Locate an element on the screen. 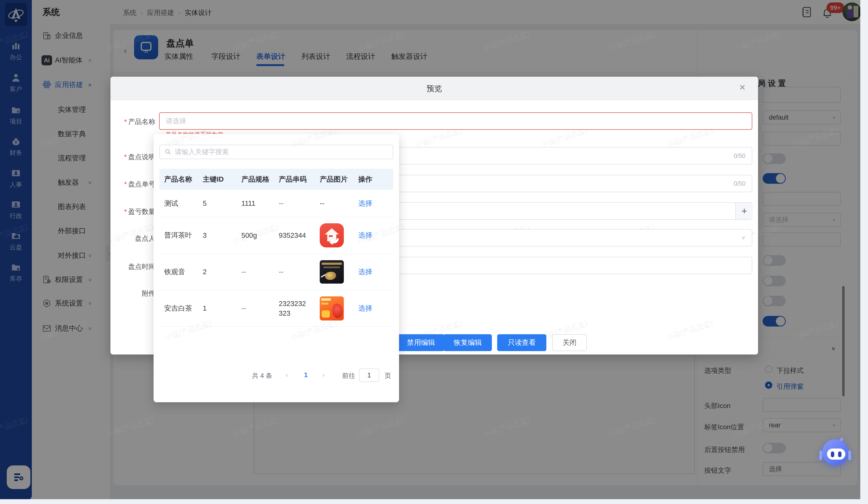  search-input: 请输入关键字搜索 is located at coordinates (276, 152).